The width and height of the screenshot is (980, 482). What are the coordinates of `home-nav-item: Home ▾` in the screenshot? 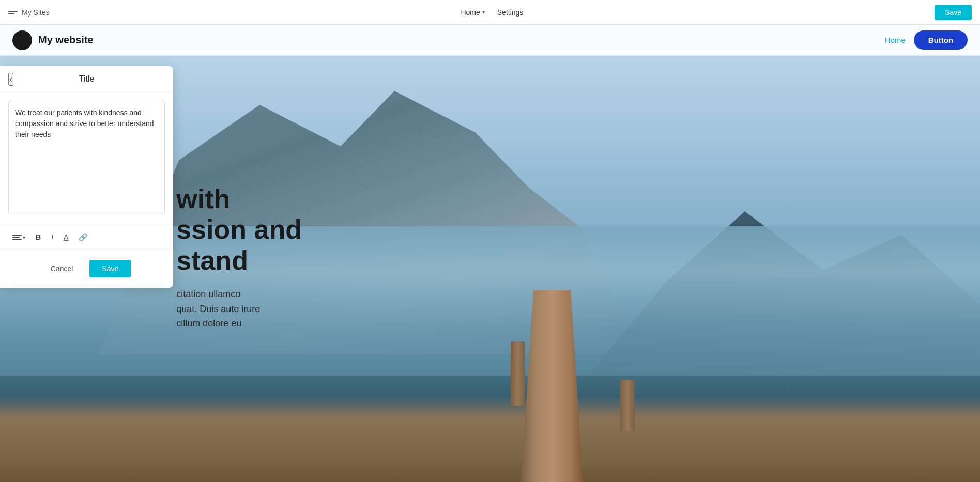 It's located at (472, 12).